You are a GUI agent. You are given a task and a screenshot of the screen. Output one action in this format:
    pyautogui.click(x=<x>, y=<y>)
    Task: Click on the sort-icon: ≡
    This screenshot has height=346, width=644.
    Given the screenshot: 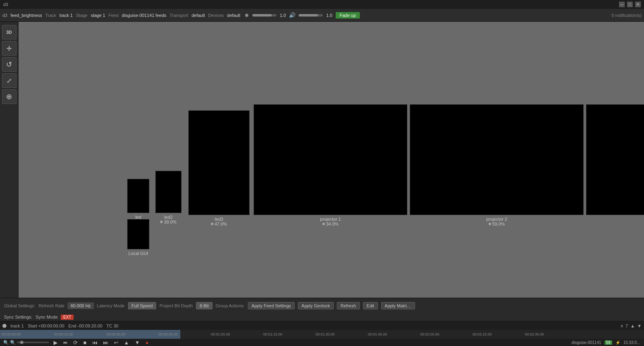 What is the action you would take?
    pyautogui.click(x=622, y=326)
    